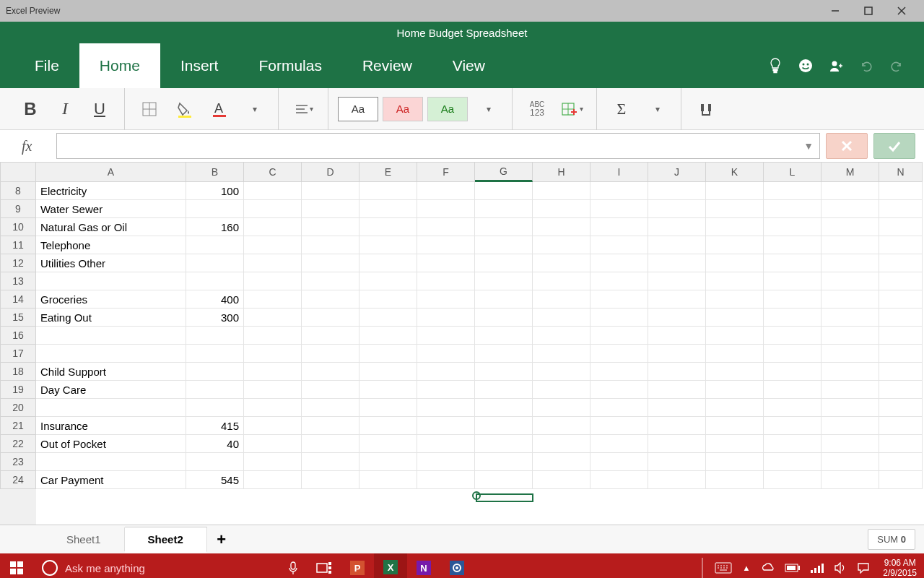 The width and height of the screenshot is (924, 578). Describe the element at coordinates (767, 568) in the screenshot. I see `onedrive-icon` at that location.